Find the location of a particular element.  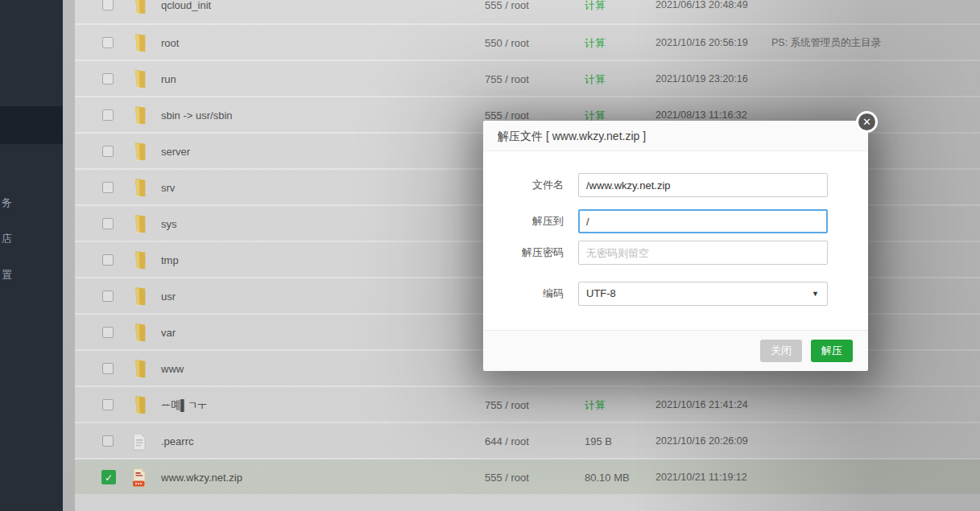

file-row: root 550 / root 计算 2021/10/16 20:56:19 P… is located at coordinates (527, 42).